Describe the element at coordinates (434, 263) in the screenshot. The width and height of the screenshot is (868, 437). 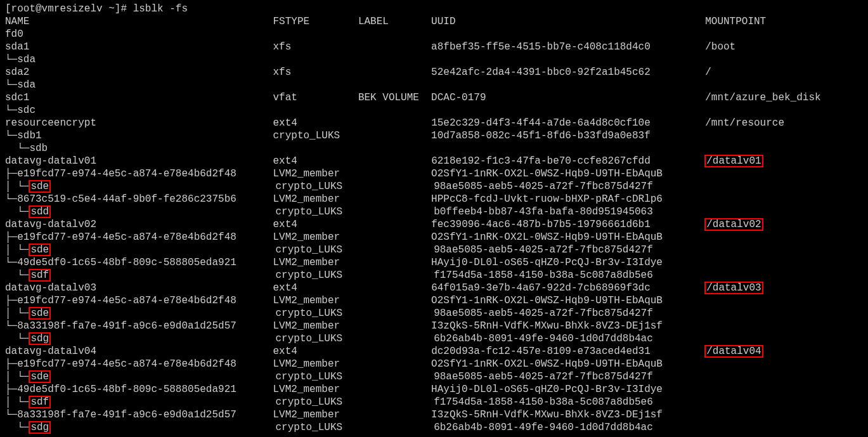
I see `lsblk-row: └─49de5df0-1c65-48bf-809c-588805eda921 L…` at that location.